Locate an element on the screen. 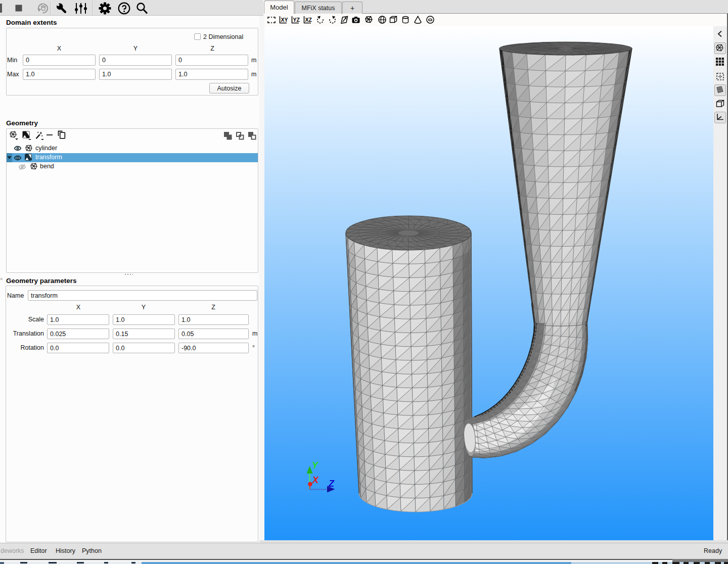 Image resolution: width=728 pixels, height=564 pixels. svg-text: Z is located at coordinates (332, 484).